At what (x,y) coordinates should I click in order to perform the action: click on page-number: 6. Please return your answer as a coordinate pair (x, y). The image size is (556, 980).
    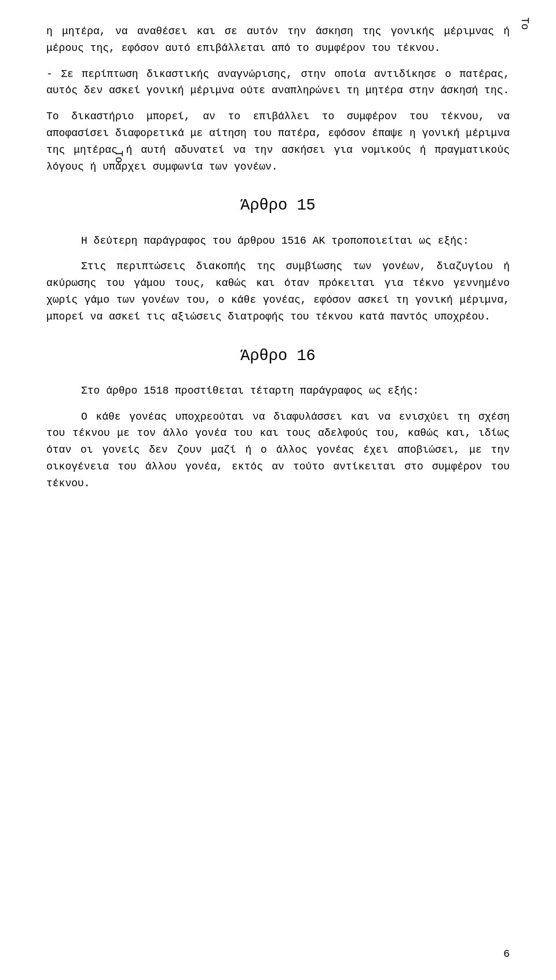
    Looking at the image, I should click on (506, 954).